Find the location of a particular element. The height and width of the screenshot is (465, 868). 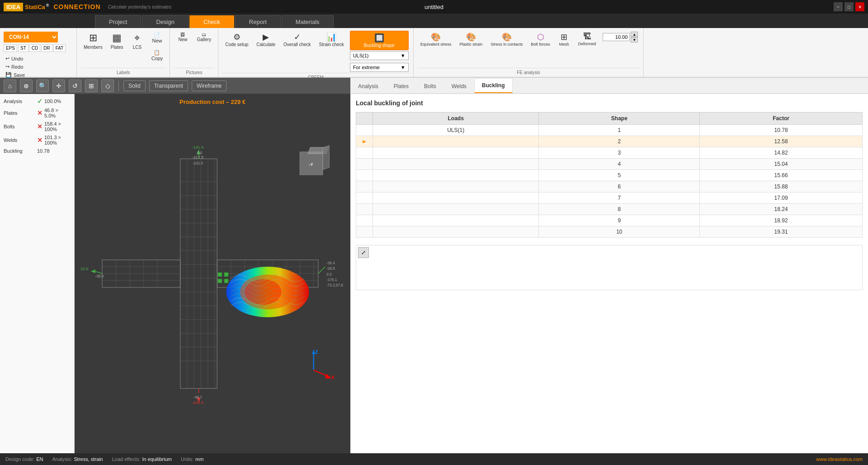

svg-text: Z is located at coordinates (316, 352).